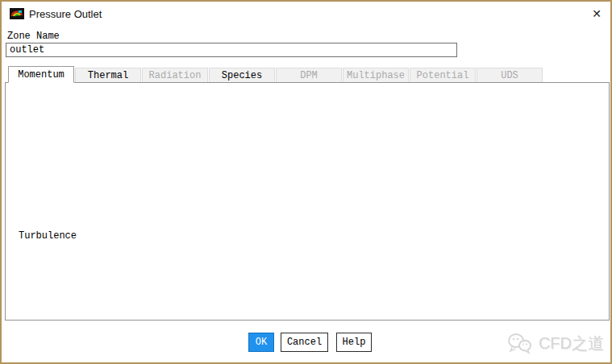 The image size is (612, 364). What do you see at coordinates (510, 76) in the screenshot?
I see `tab-uds: UDS` at bounding box center [510, 76].